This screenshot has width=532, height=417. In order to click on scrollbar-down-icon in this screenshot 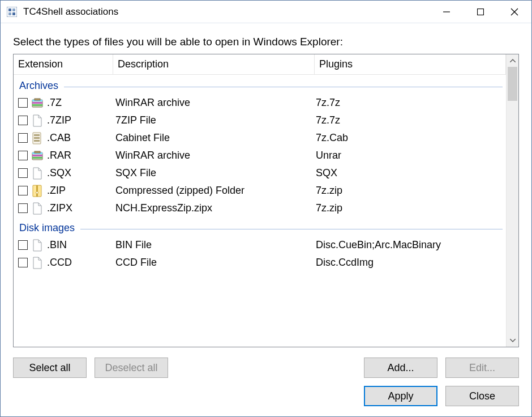, I will do `click(513, 341)`.